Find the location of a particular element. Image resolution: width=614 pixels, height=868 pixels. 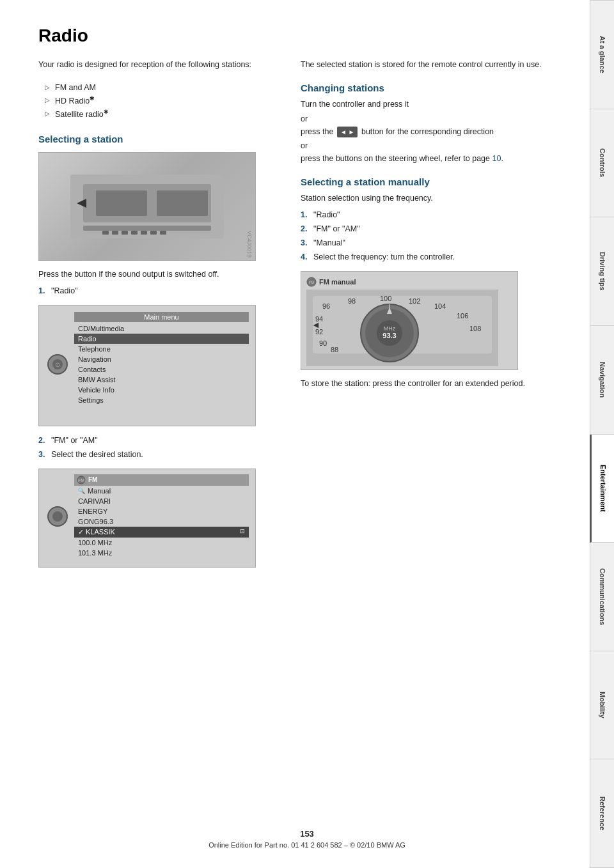

svg-text: 88 is located at coordinates (335, 350).